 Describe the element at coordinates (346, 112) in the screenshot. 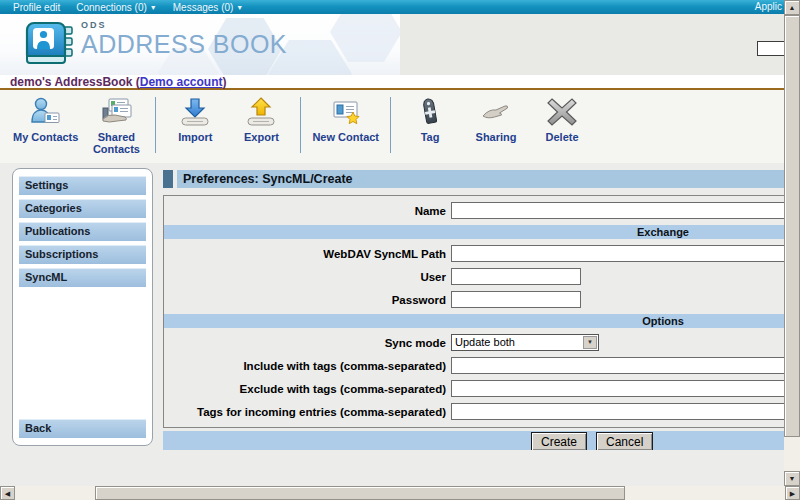

I see `new-contact-icon` at that location.